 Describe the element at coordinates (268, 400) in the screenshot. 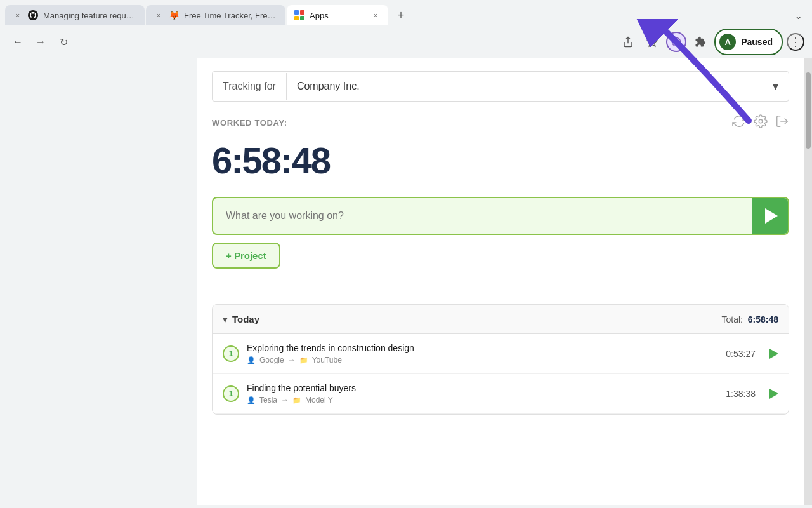

I see `entry-2-source: Tesla` at that location.